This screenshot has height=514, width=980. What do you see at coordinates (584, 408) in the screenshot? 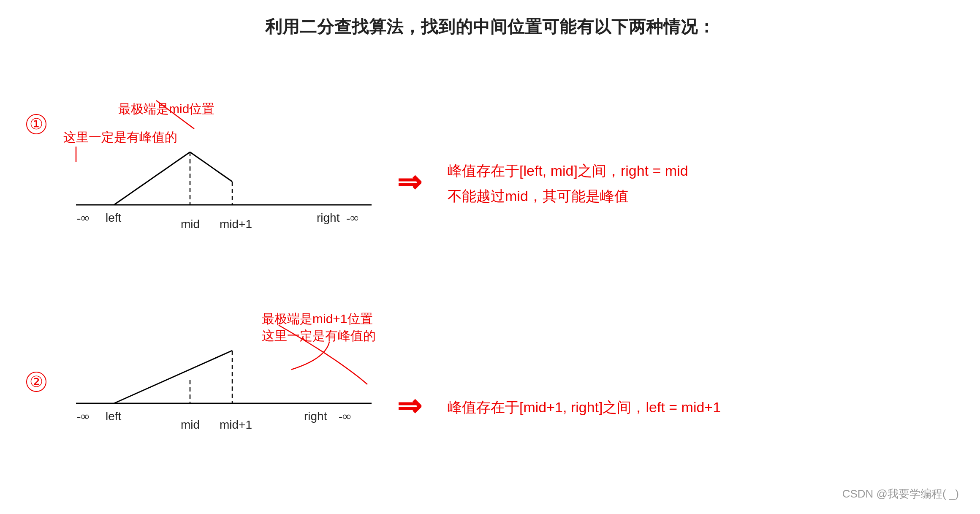
I see `case2-result: 峰值存在于[mid+1, right]之间，left = mid+1` at bounding box center [584, 408].